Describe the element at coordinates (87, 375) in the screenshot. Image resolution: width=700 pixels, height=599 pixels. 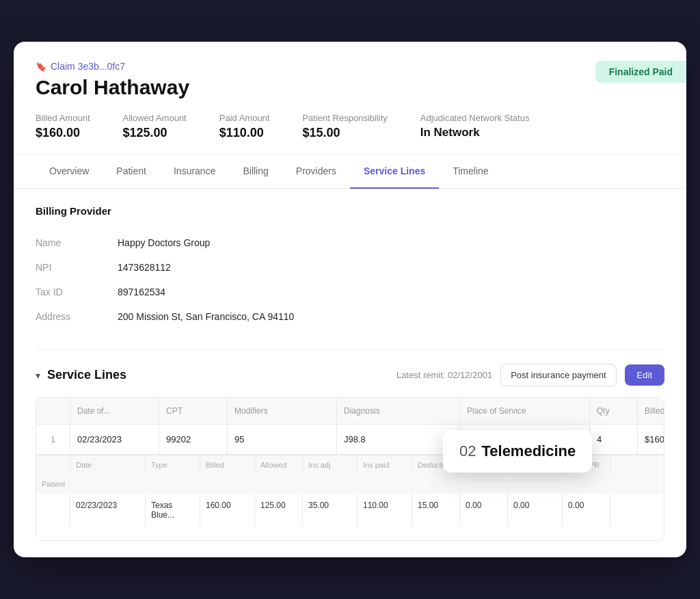
I see `service-lines-title: Service Lines` at that location.